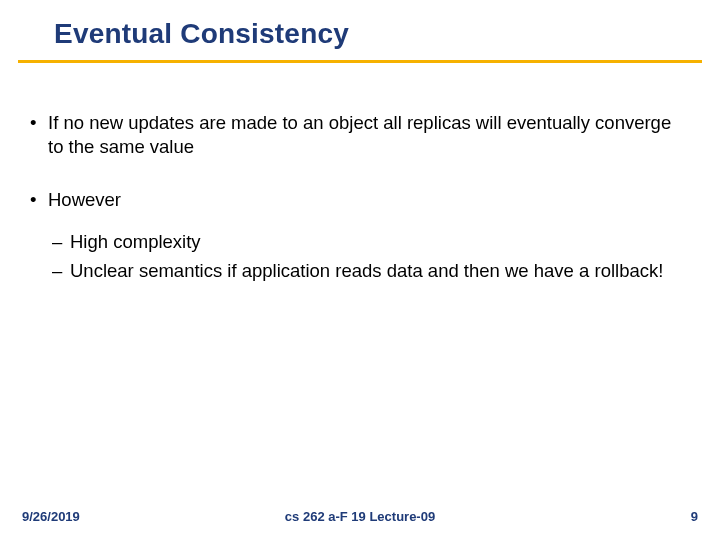 The width and height of the screenshot is (720, 540). What do you see at coordinates (361, 200) in the screenshot?
I see `bullet-text: However` at bounding box center [361, 200].